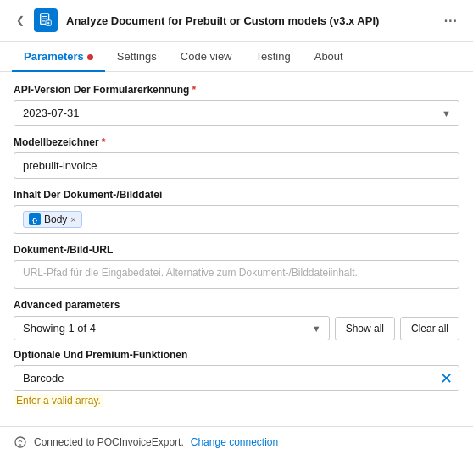 This screenshot has height=476, width=473. Describe the element at coordinates (236, 113) in the screenshot. I see `api-version-select-wrapper: 2023-07-31 ▼` at that location.